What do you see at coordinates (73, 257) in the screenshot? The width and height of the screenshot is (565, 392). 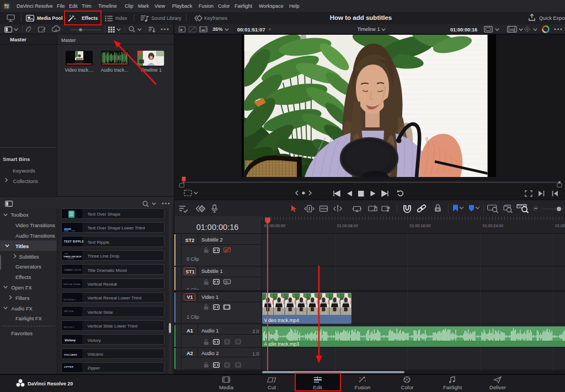 I see `svg-text: THREE LINE DROP` at bounding box center [73, 257].